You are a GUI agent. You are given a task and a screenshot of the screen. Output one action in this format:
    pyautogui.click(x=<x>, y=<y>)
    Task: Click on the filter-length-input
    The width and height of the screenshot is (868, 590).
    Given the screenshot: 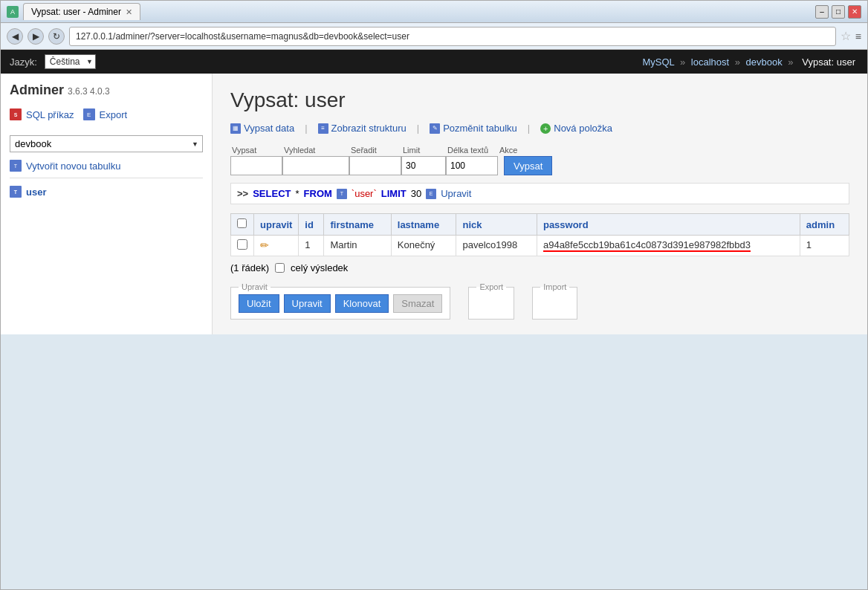 What is the action you would take?
    pyautogui.click(x=472, y=166)
    